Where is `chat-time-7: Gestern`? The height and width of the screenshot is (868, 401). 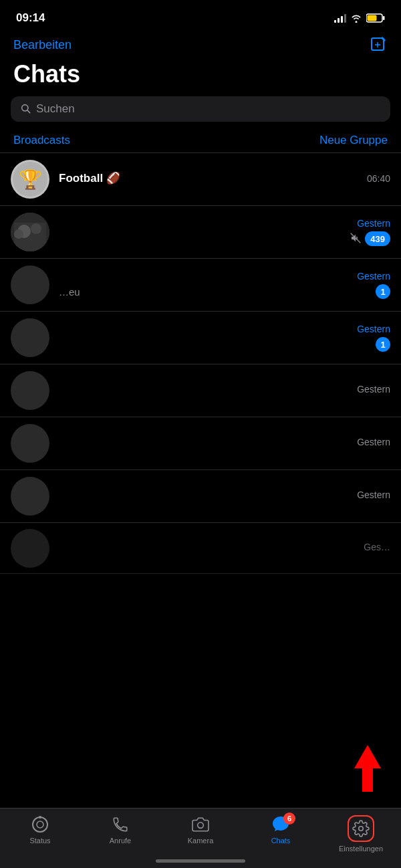
chat-time-7: Gestern is located at coordinates (374, 495).